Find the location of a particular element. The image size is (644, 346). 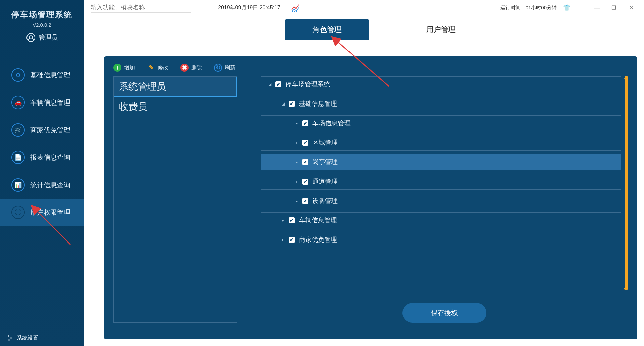

theme-icon: 👕 is located at coordinates (567, 8).